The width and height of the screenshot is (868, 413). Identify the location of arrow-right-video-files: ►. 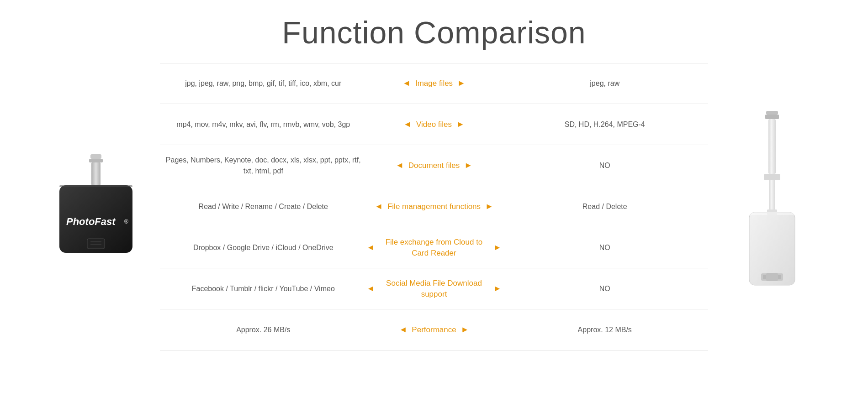
(460, 124).